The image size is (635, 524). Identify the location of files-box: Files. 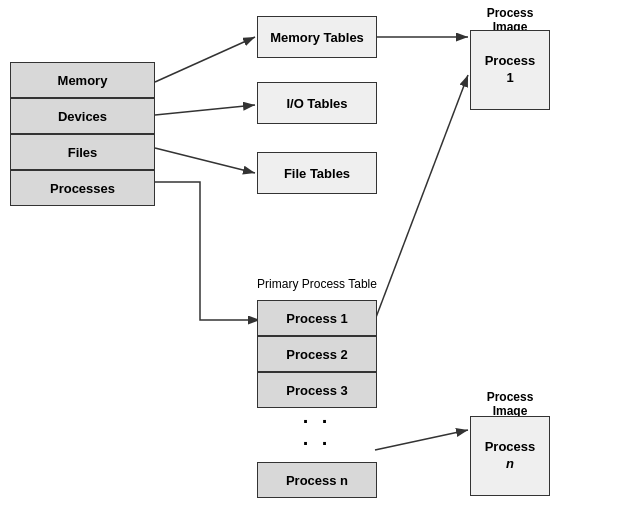
(82, 152).